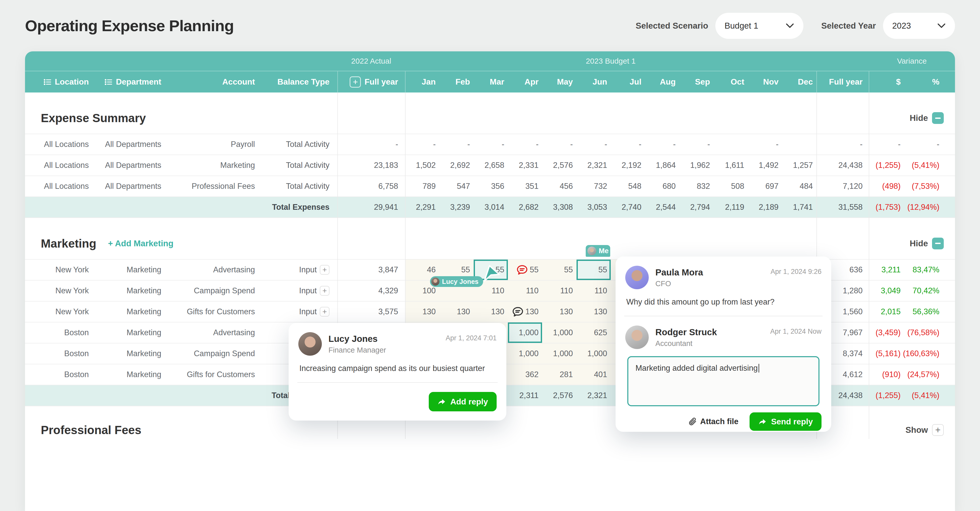 Image resolution: width=980 pixels, height=511 pixels. What do you see at coordinates (371, 291) in the screenshot?
I see `cell-full-year-actual: 4,329` at bounding box center [371, 291].